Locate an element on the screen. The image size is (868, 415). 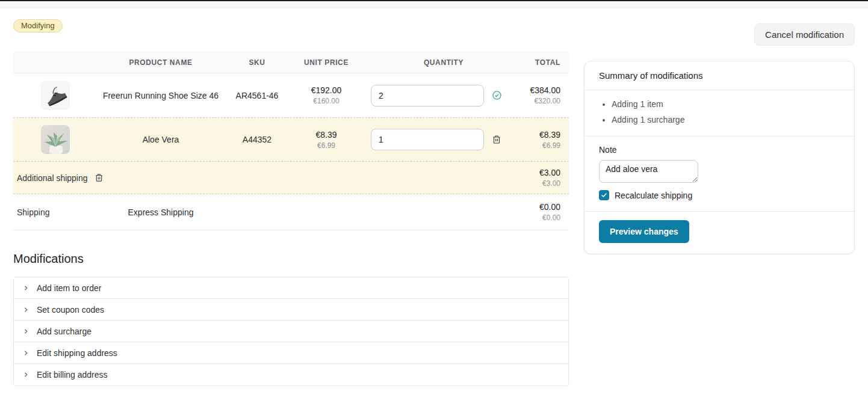
preview-changes-button: Preview changes is located at coordinates (644, 232).